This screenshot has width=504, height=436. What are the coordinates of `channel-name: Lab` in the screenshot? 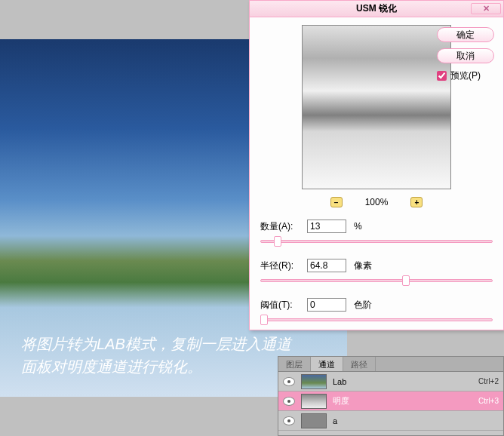 It's located at (403, 382).